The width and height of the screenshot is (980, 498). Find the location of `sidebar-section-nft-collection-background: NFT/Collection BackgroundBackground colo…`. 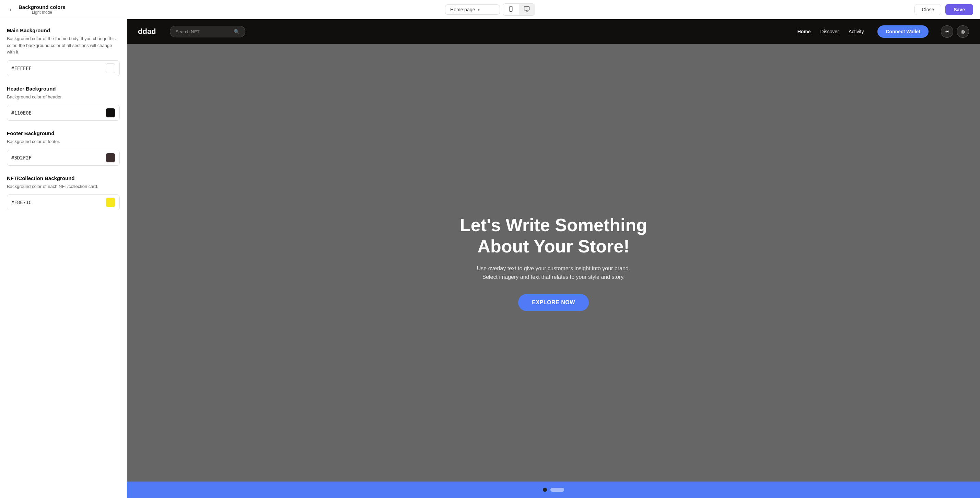

sidebar-section-nft-collection-background: NFT/Collection BackgroundBackground colo… is located at coordinates (63, 193).